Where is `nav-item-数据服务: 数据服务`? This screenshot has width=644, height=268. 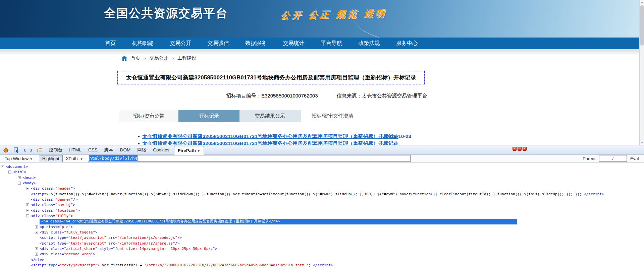
nav-item-数据服务: 数据服务 is located at coordinates (256, 44).